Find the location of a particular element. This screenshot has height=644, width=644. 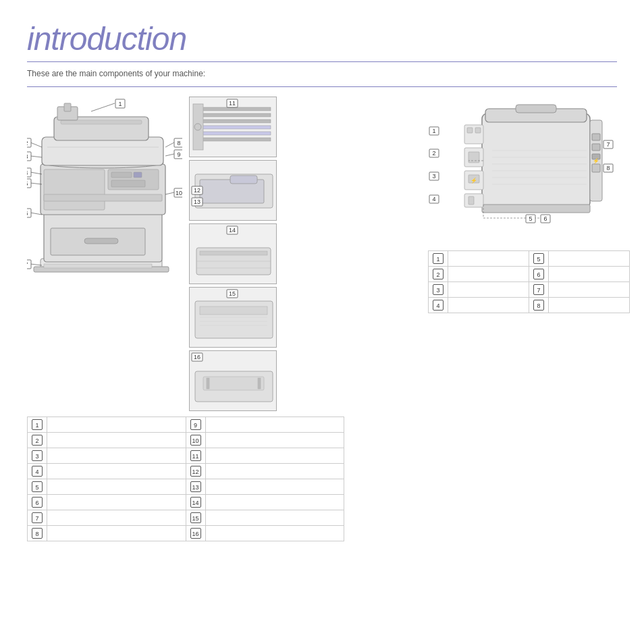

table-row: 3 11 is located at coordinates (186, 456).